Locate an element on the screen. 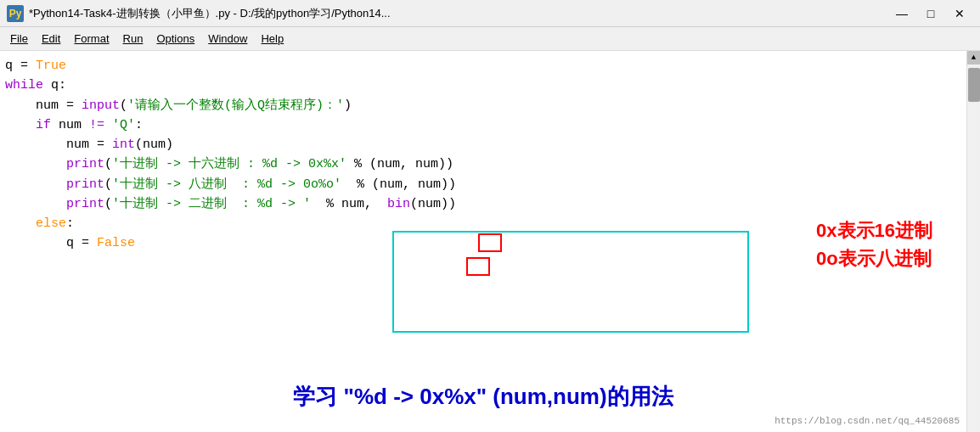  watermark: https://blog.csdn.net/qq_44520685 is located at coordinates (867, 421).